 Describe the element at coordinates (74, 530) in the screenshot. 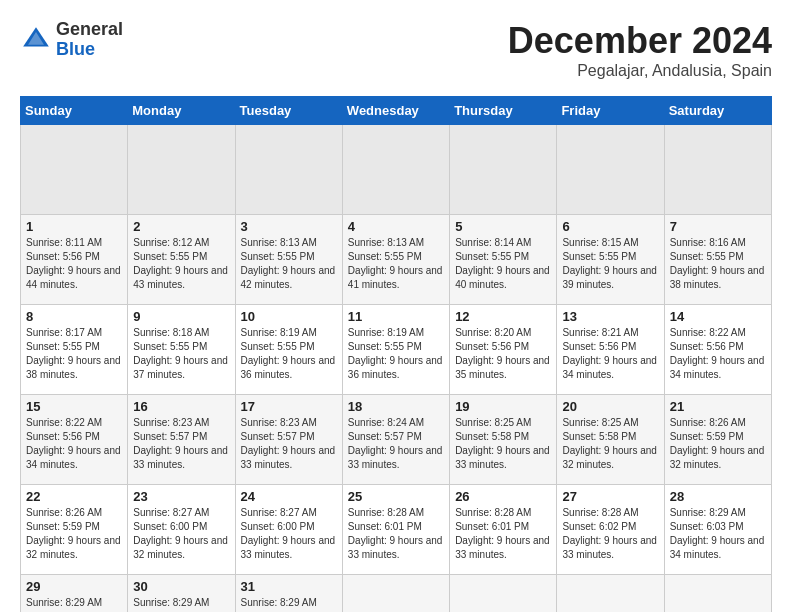

I see `calendar-cell: 22 Sunrise: 8:26 AMSunset: 5:59 PMDaylig…` at that location.